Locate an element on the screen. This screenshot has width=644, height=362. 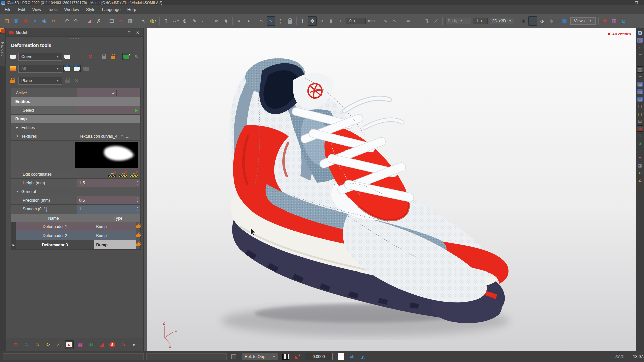
reference-mode-select: Ref. to Obj.▼ is located at coordinates (260, 357).